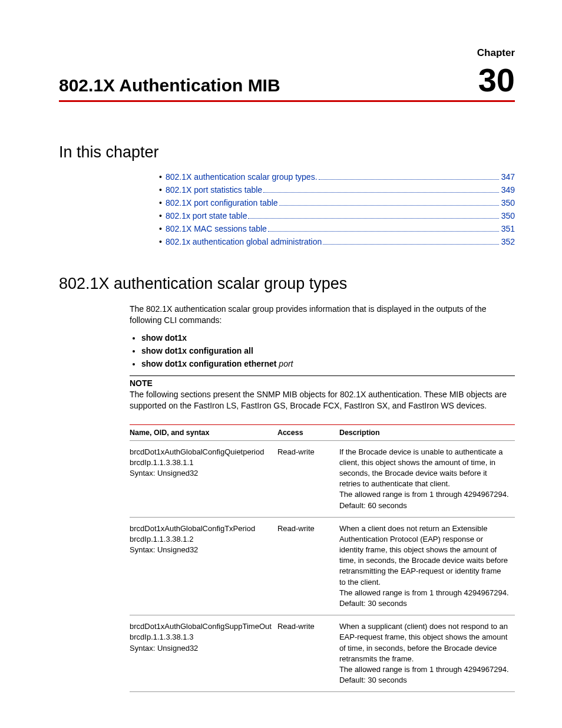 The width and height of the screenshot is (562, 728). I want to click on toc-label: 802.1X authentication scalar group types, so click(240, 177).